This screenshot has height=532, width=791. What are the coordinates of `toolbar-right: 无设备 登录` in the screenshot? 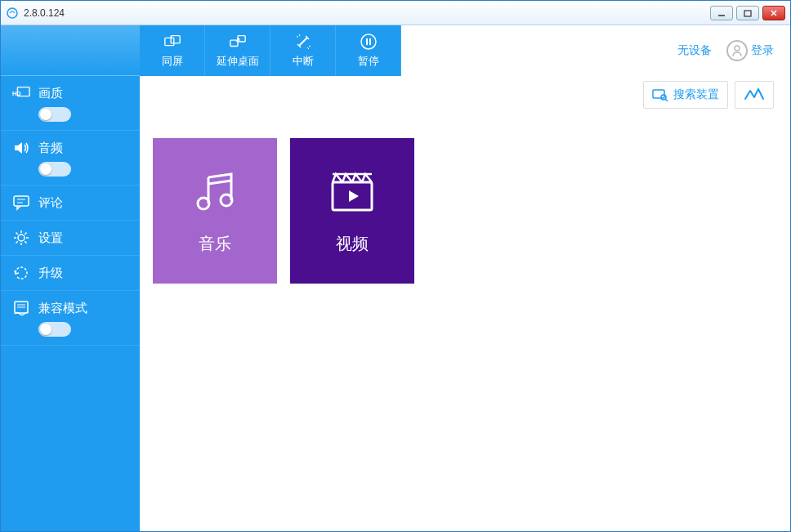 It's located at (596, 51).